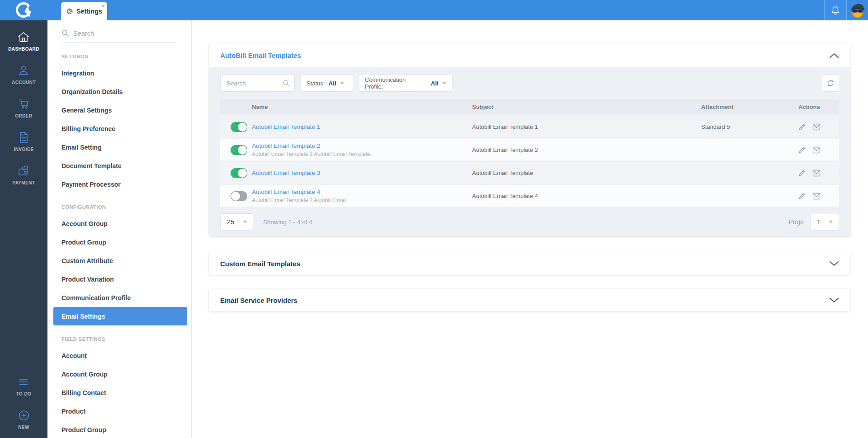  I want to click on penguin-avatar-image, so click(858, 10).